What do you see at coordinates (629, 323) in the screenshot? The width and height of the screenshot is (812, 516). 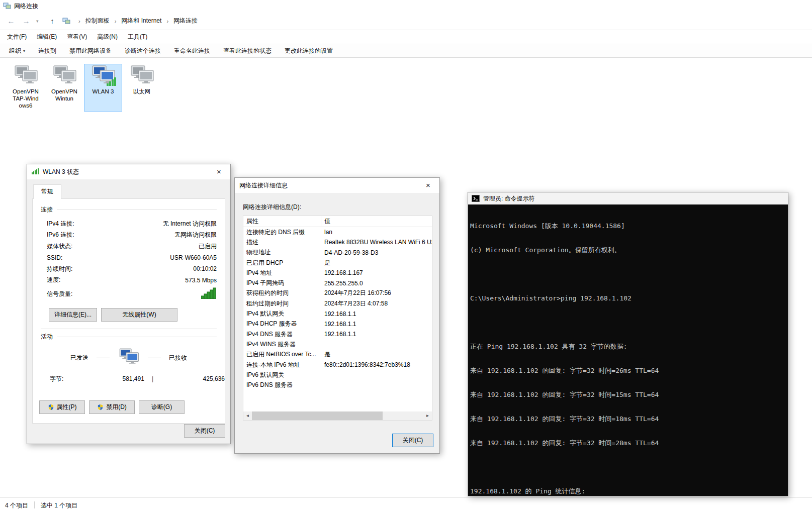 I see `console-line` at bounding box center [629, 323].